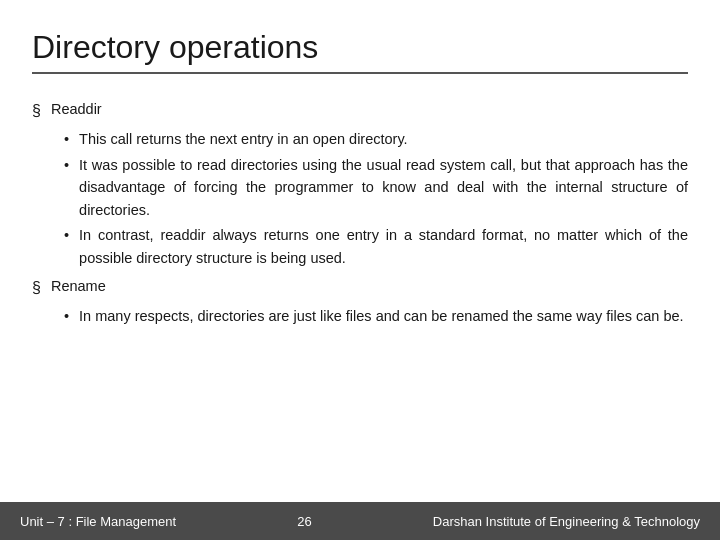  I want to click on slide-title: Directory operations, so click(360, 47).